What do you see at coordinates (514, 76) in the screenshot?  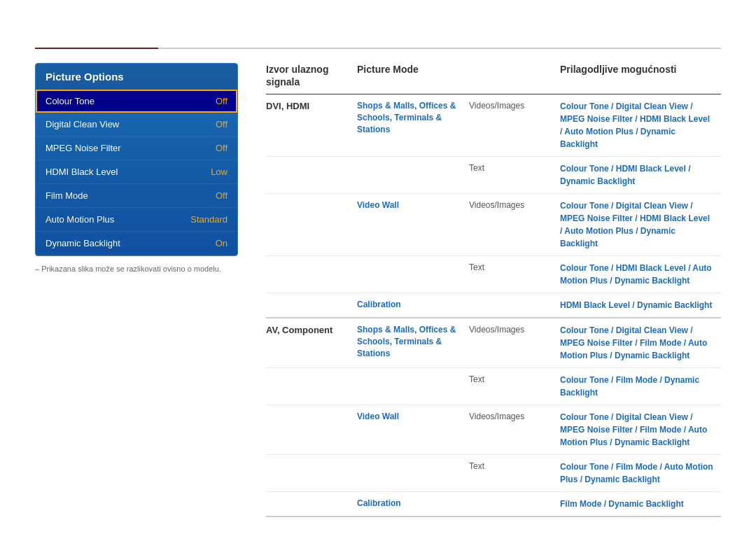 I see `col-head-type` at bounding box center [514, 76].